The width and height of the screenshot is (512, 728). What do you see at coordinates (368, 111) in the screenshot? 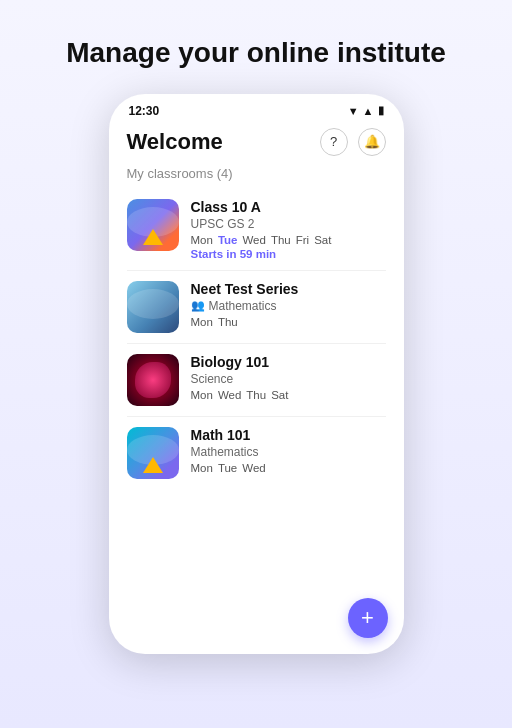
I see `signal-icon: ▲` at bounding box center [368, 111].